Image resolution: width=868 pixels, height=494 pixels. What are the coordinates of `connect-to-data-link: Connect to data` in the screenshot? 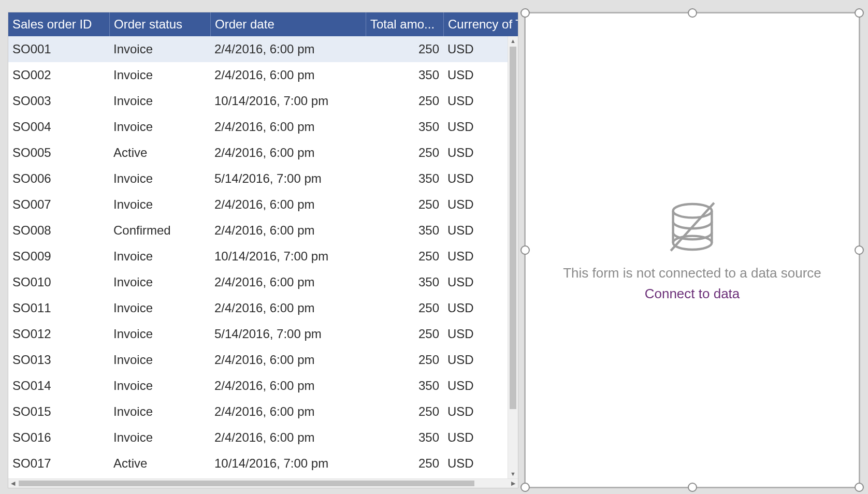 It's located at (692, 294).